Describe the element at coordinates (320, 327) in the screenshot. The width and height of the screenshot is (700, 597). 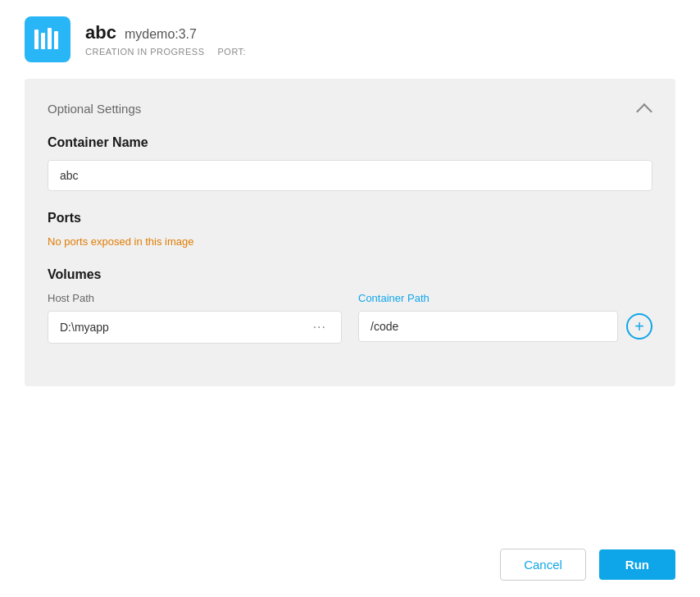
I see `browse-button: ···` at that location.